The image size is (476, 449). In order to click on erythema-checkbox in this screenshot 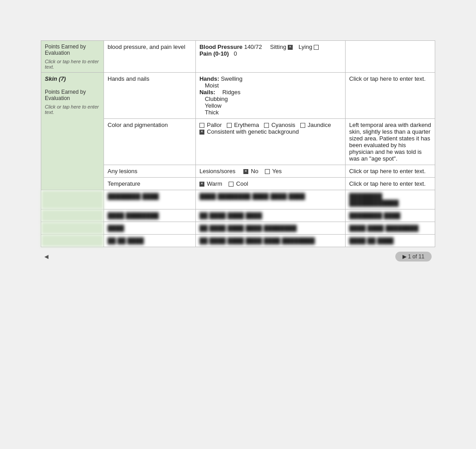, I will do `click(229, 126)`.